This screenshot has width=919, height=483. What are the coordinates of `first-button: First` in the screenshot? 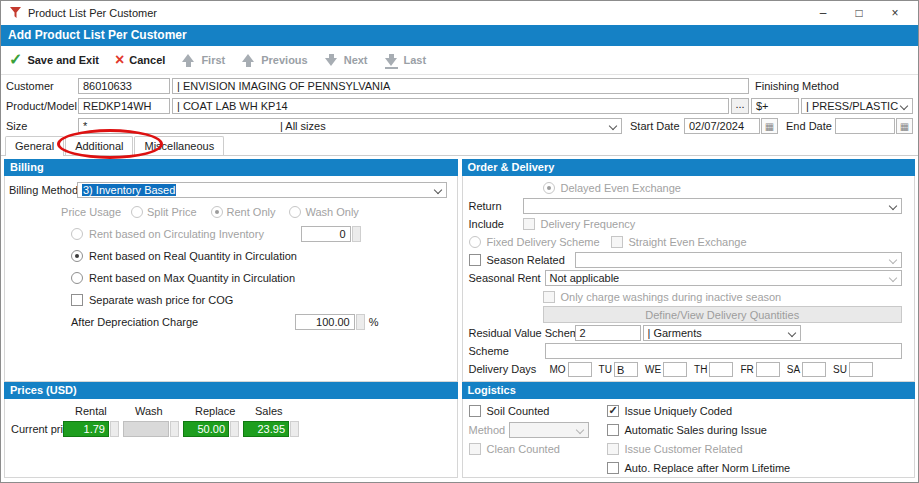 It's located at (203, 60).